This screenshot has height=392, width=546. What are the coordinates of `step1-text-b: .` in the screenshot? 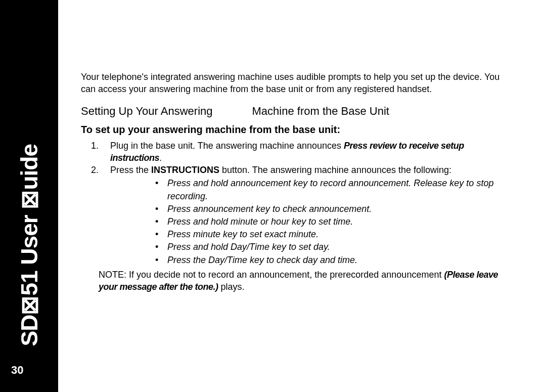 It's located at (161, 158).